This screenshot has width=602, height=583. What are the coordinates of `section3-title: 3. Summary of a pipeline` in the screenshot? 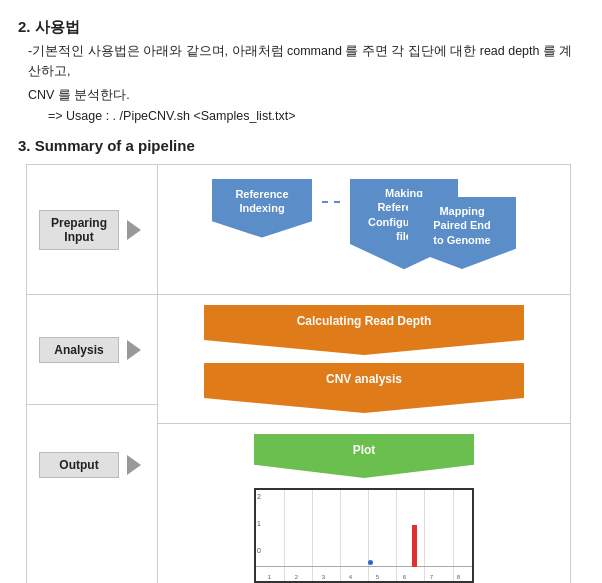 It's located at (301, 146).